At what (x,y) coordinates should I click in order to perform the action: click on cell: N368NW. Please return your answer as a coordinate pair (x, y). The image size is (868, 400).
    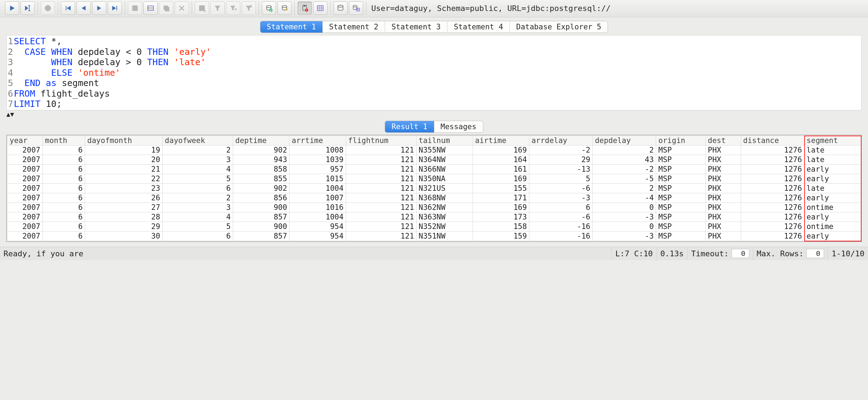
    Looking at the image, I should click on (444, 198).